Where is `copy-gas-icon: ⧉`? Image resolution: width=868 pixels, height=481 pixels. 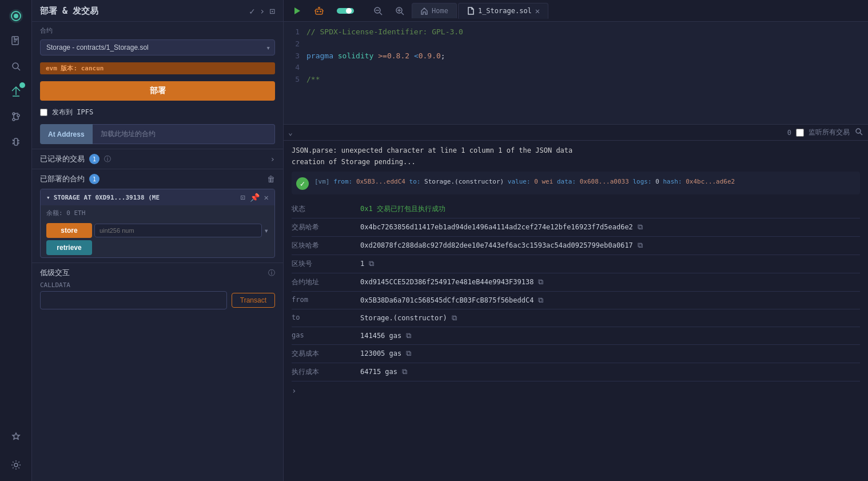 copy-gas-icon: ⧉ is located at coordinates (408, 336).